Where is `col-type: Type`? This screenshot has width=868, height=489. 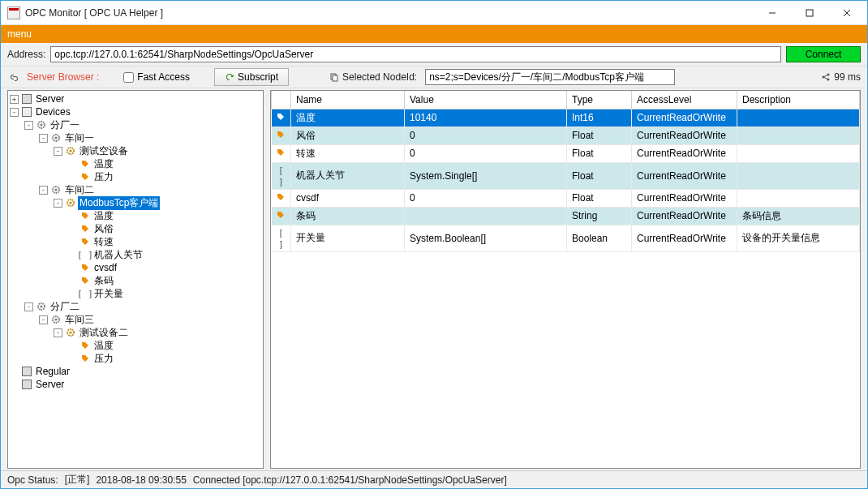 col-type: Type is located at coordinates (599, 100).